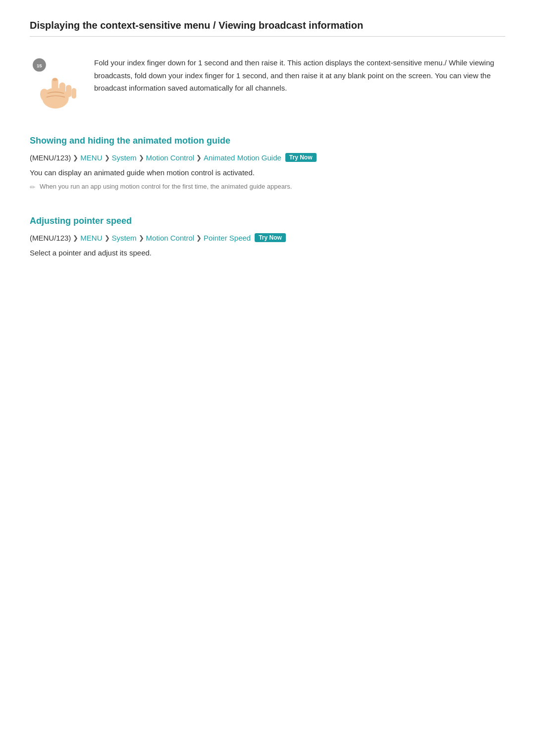 This screenshot has width=535, height=756. Describe the element at coordinates (243, 157) in the screenshot. I see `breadcrumb-animated-guide: Animated Motion Guide` at that location.